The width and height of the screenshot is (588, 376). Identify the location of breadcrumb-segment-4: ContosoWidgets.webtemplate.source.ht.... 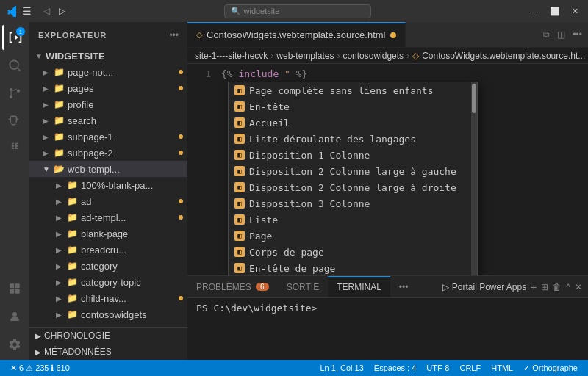
(503, 56).